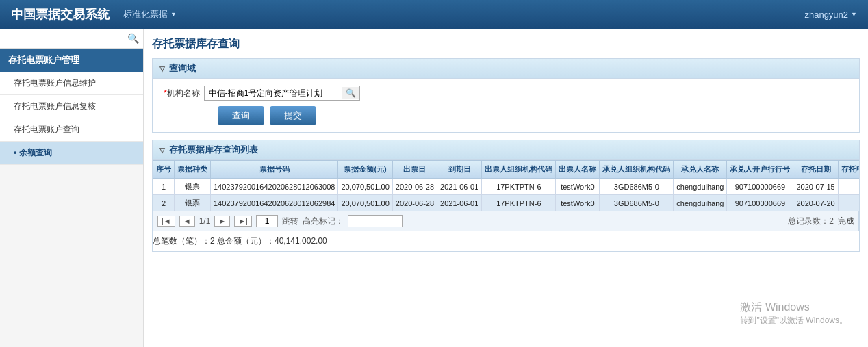 This screenshot has height=347, width=868. Describe the element at coordinates (71, 38) in the screenshot. I see `sidebar-search-bar: 🔍` at that location.